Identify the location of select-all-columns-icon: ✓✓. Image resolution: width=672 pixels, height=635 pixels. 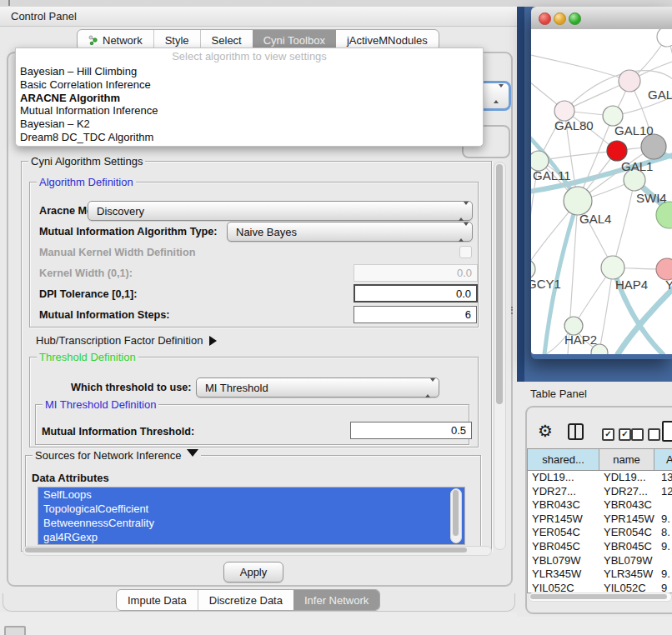
(619, 433).